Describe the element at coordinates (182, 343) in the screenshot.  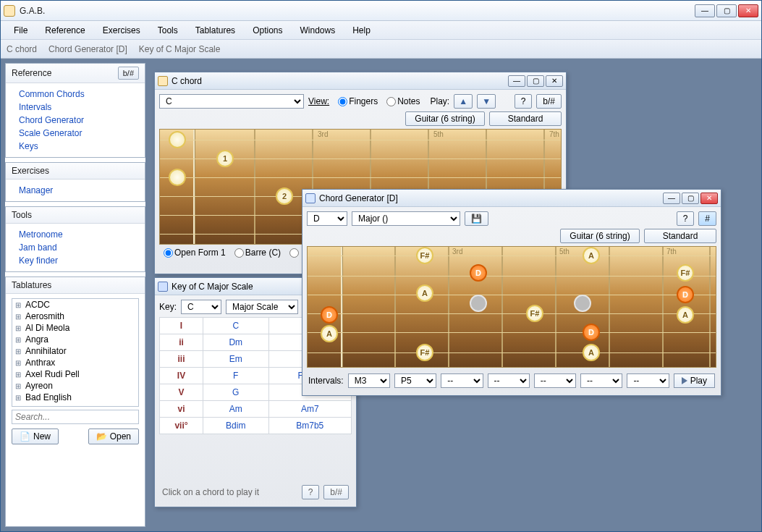
I see `degree-cell: ii` at that location.